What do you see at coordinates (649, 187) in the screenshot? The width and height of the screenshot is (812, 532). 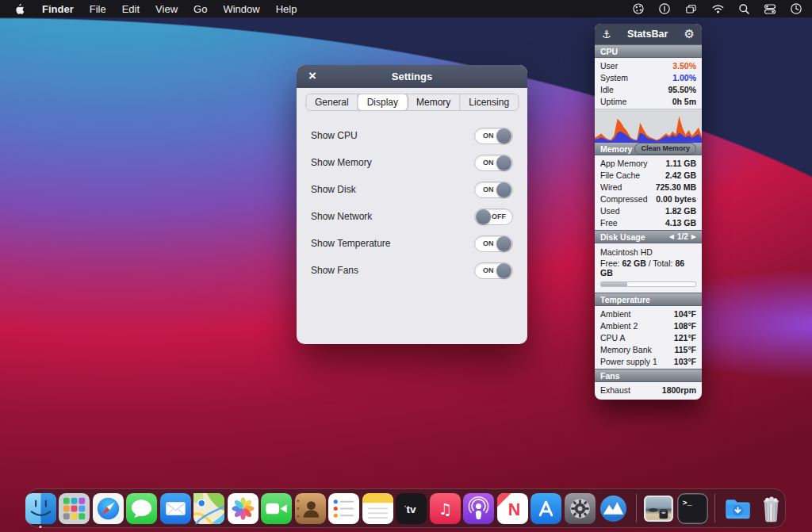 I see `memory-row: Wired725.30 MB` at bounding box center [649, 187].